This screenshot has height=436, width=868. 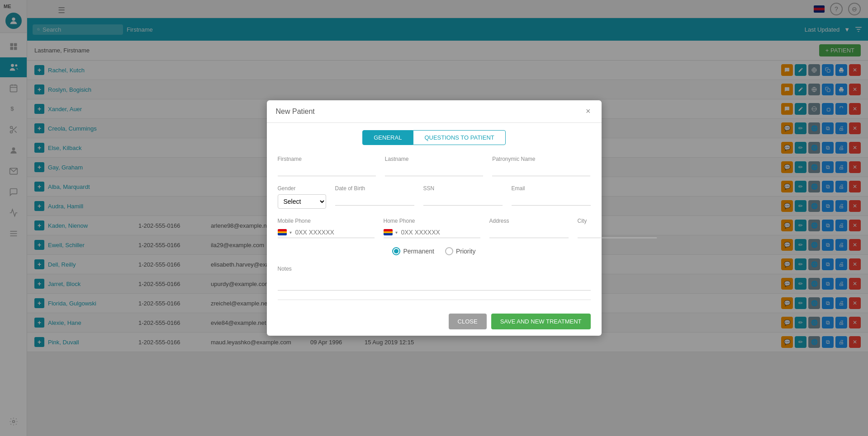 I want to click on radio-permanent-label: Permanent, so click(x=418, y=251).